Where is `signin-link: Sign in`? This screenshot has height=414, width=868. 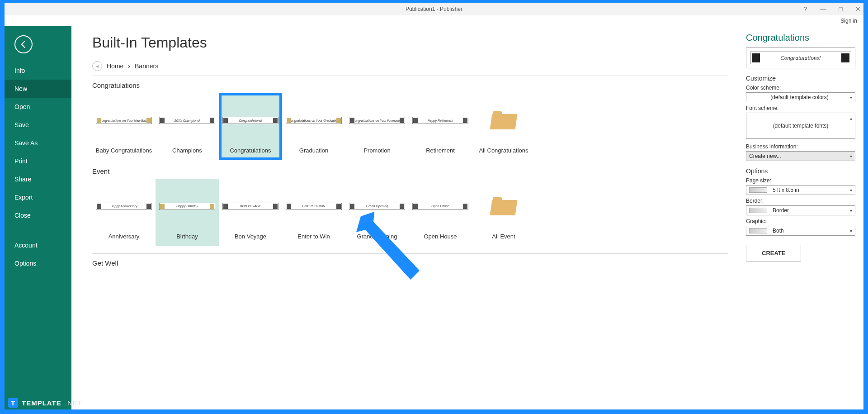 signin-link: Sign in is located at coordinates (849, 21).